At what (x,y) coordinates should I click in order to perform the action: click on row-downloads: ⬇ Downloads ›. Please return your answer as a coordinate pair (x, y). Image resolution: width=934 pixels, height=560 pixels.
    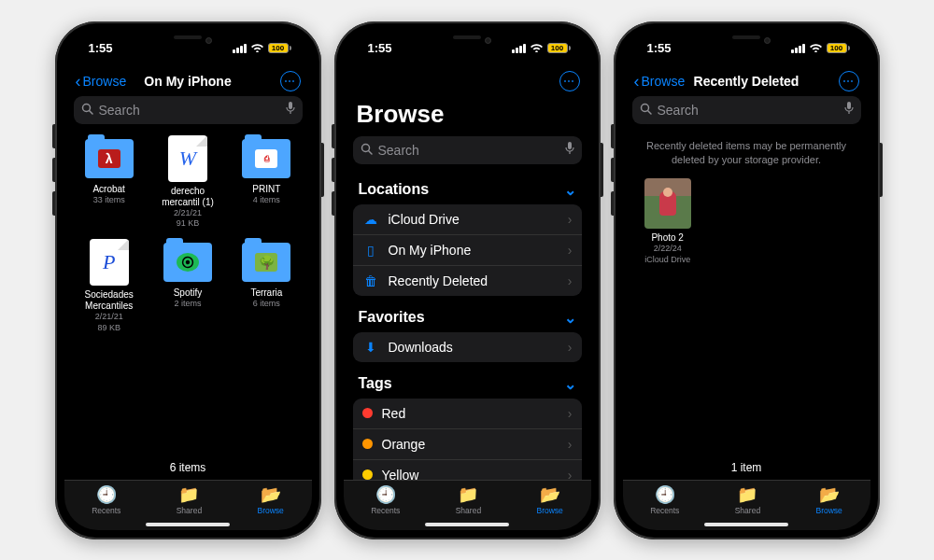
    Looking at the image, I should click on (467, 347).